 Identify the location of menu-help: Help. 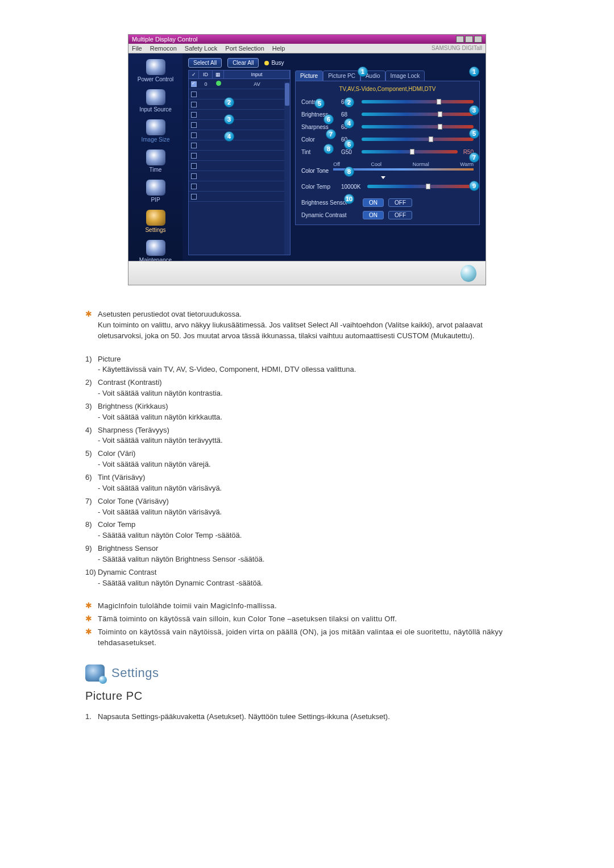
(279, 48).